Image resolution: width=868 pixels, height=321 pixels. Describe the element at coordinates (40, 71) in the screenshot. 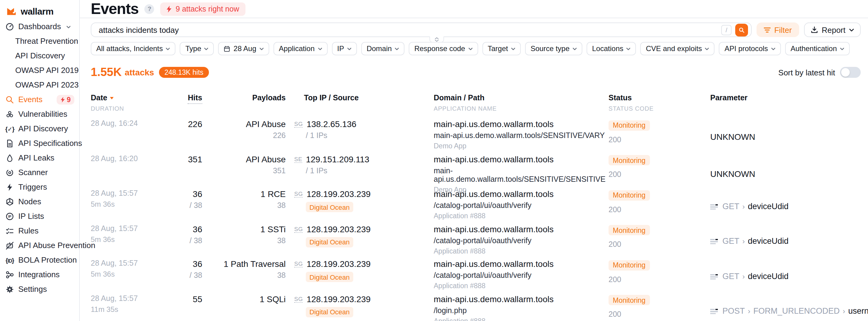

I see `sidebar-item-owasp-api-2019: OWASP API 2019` at that location.